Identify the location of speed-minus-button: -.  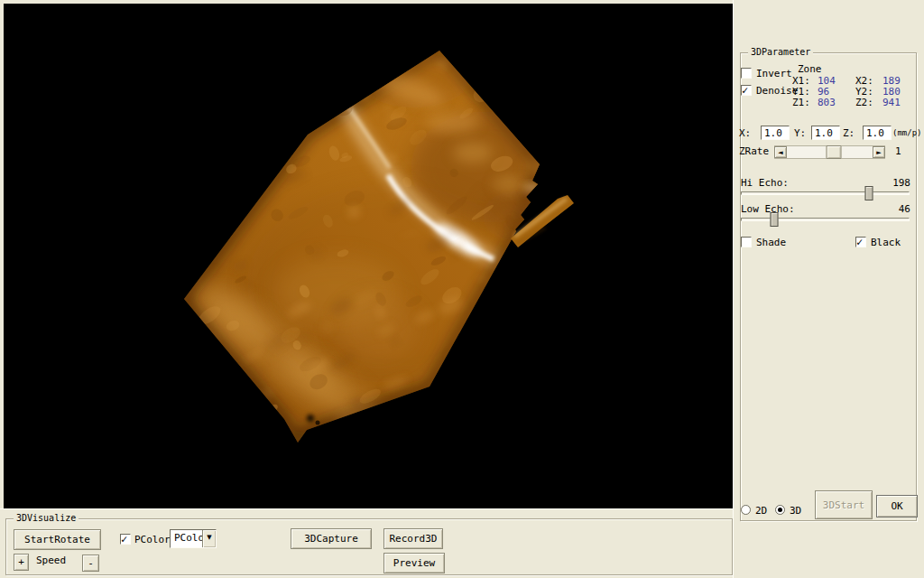
(90, 564).